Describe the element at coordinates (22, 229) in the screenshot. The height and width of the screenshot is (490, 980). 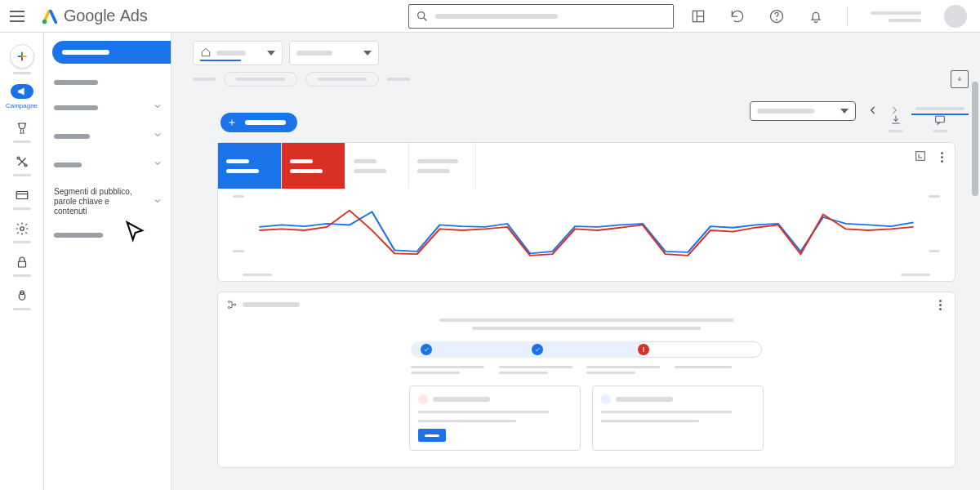
I see `gear-icon` at that location.